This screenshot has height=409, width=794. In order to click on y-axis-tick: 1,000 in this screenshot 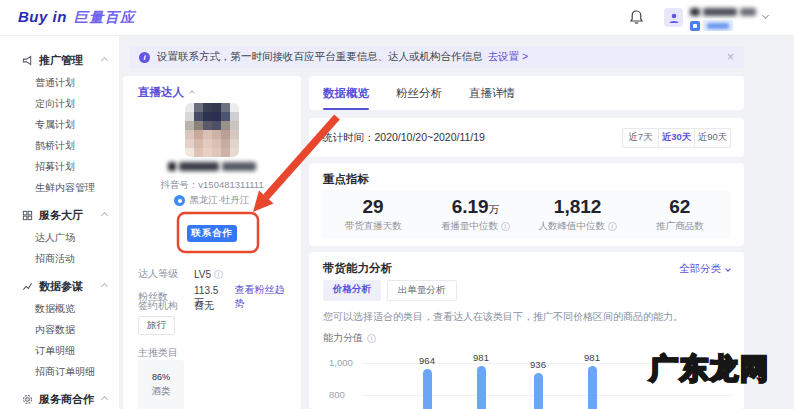, I will do `click(341, 362)`.